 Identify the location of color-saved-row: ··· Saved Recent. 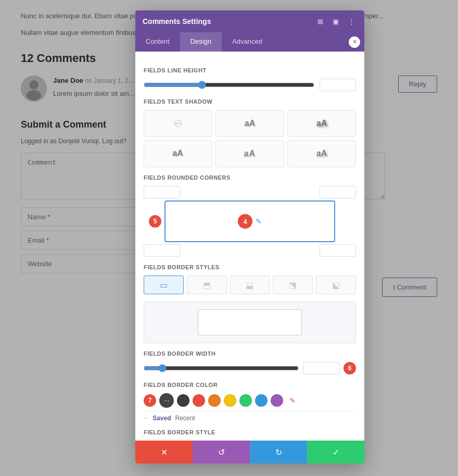
(250, 417).